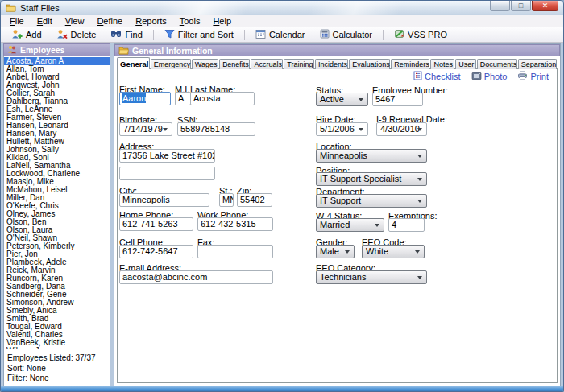 The height and width of the screenshot is (392, 564). Describe the element at coordinates (84, 35) in the screenshot. I see `delete-label: Delete` at that location.